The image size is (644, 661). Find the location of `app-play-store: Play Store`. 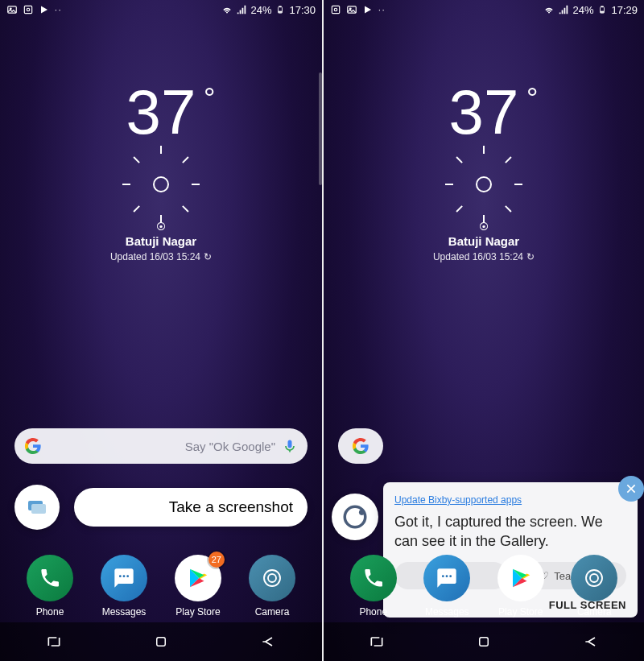

app-play-store: Play Store is located at coordinates (521, 586).